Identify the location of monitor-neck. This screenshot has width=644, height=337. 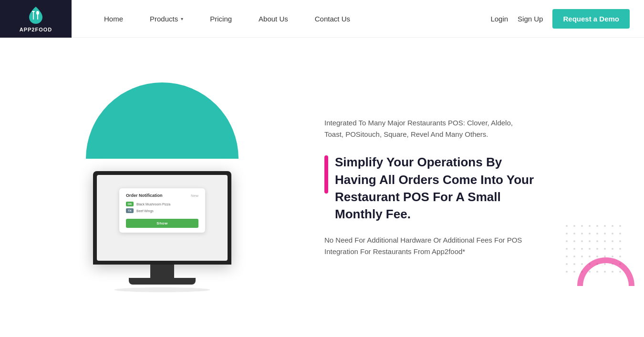
(162, 271).